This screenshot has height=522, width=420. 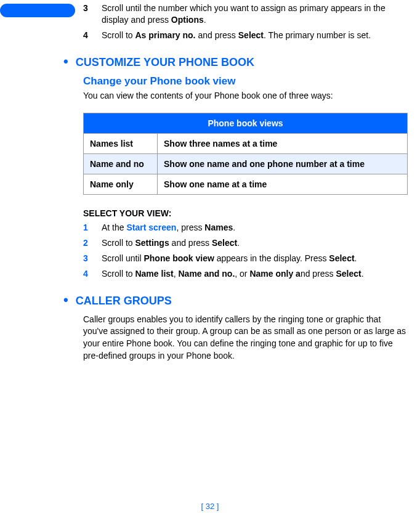 What do you see at coordinates (245, 243) in the screenshot?
I see `step-item: 2 Scroll to Settings and press Select.` at bounding box center [245, 243].